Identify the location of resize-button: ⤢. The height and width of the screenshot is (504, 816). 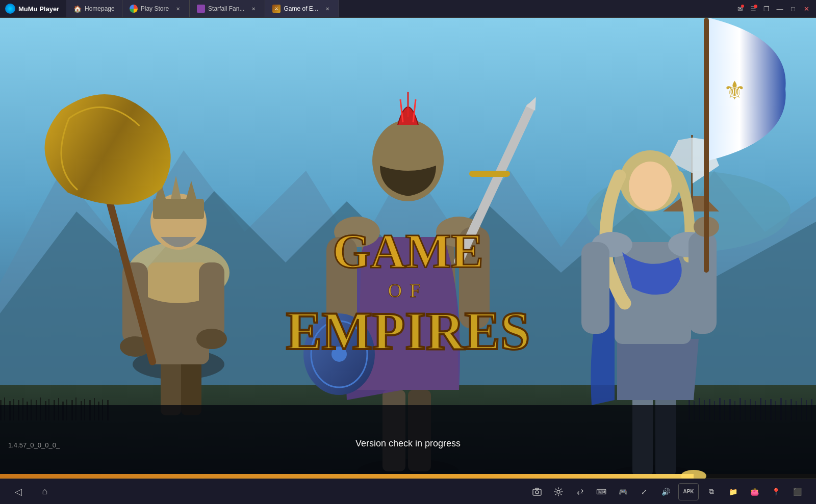
(644, 492).